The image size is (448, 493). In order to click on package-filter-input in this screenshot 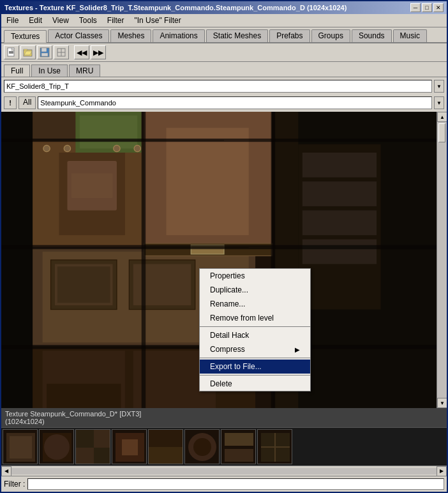, I will do `click(218, 86)`.